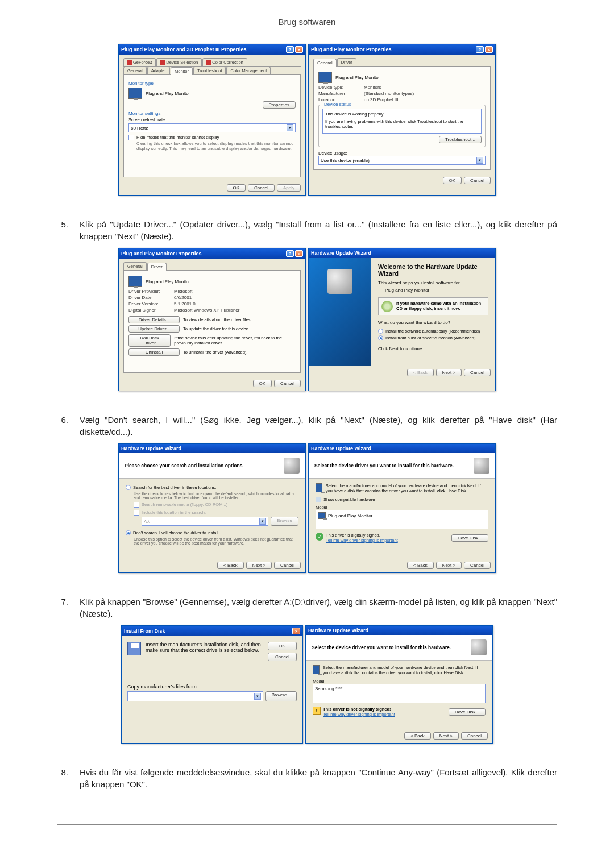 This screenshot has width=614, height=868. Describe the element at coordinates (279, 105) in the screenshot. I see `properties-button: Properties` at that location.